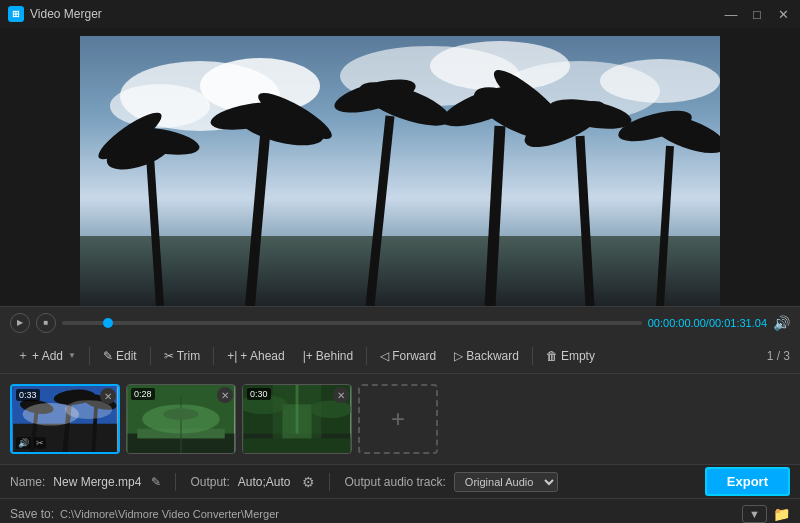  Describe the element at coordinates (20, 323) in the screenshot. I see `play-button: ▶` at that location.